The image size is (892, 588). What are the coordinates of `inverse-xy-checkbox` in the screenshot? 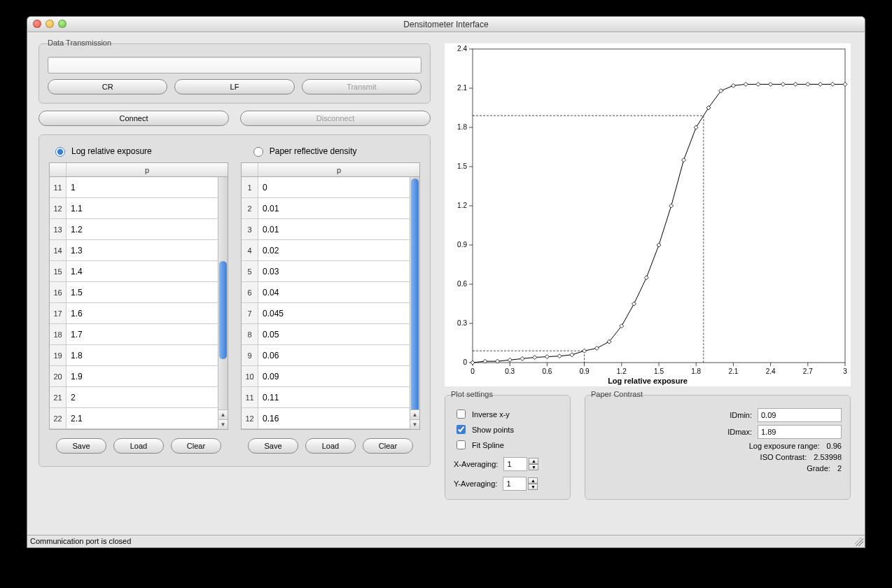 It's located at (461, 414).